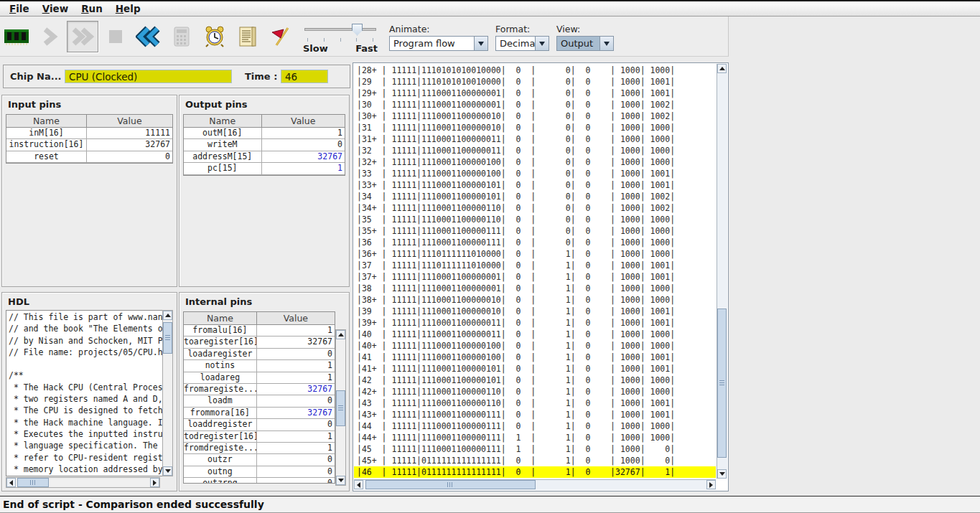  I want to click on pin-row: writeM 0, so click(264, 145).